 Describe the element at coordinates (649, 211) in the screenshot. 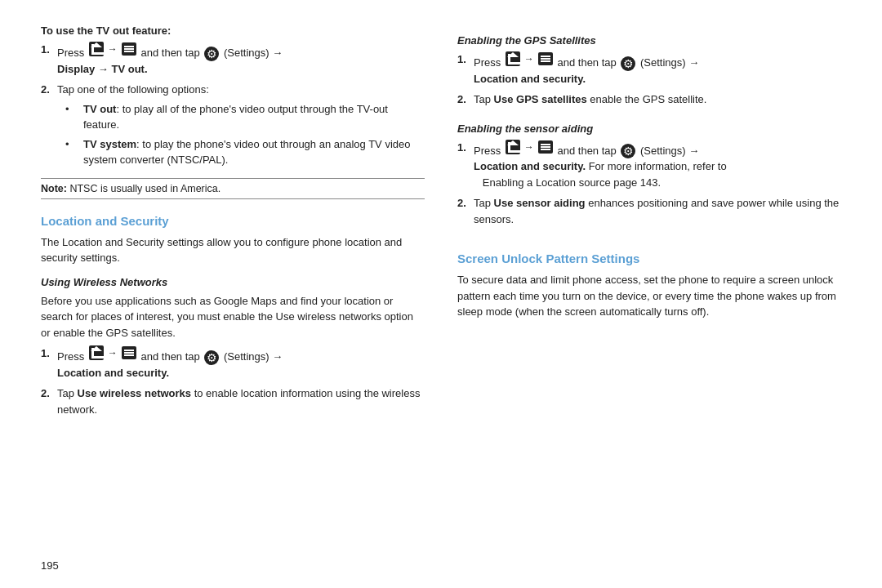

I see `sensor-step-2: 2. Tap Use sensor aiding enhances positi…` at that location.